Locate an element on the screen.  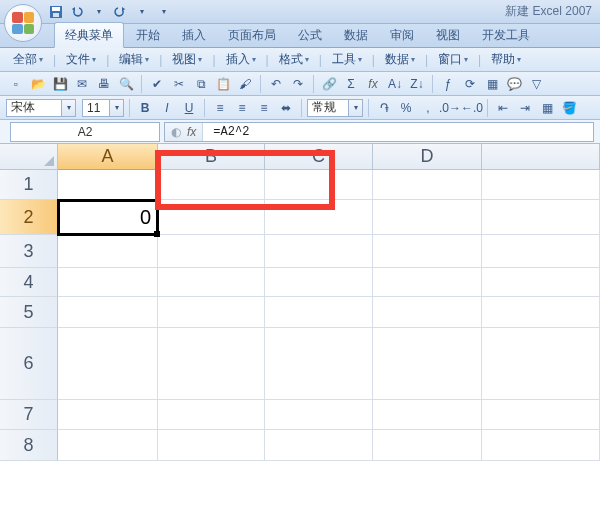
borders-icon: ▦ is located at coordinates (547, 108).